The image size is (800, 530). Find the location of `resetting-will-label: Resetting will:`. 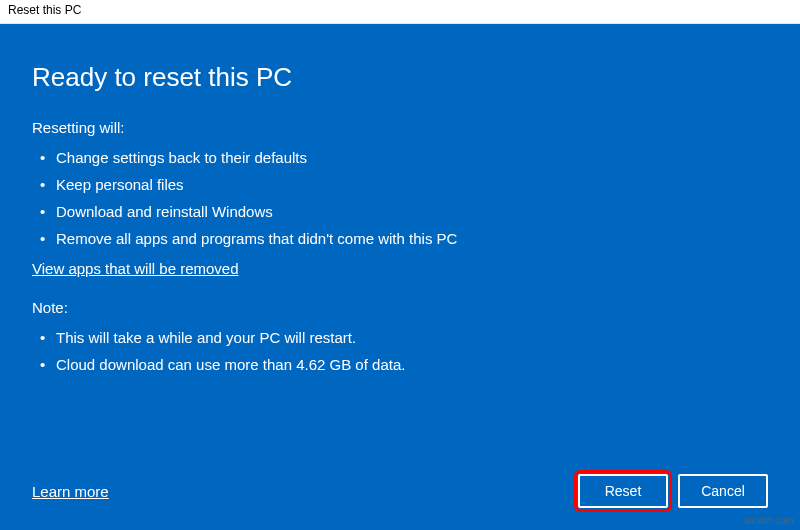

resetting-will-label: Resetting will: is located at coordinates (400, 128).